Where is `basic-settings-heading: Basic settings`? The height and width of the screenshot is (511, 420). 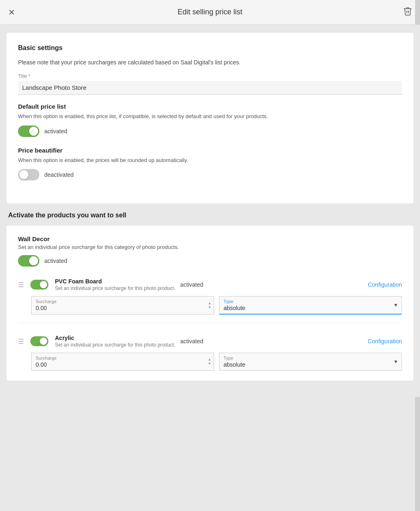
basic-settings-heading: Basic settings is located at coordinates (210, 48).